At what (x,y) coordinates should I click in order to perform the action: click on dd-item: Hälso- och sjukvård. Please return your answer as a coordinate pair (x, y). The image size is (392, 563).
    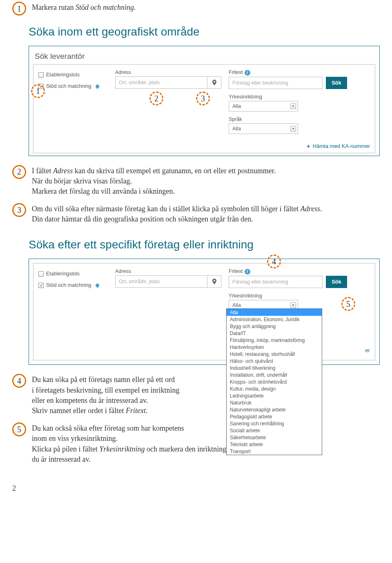
    Looking at the image, I should click on (274, 361).